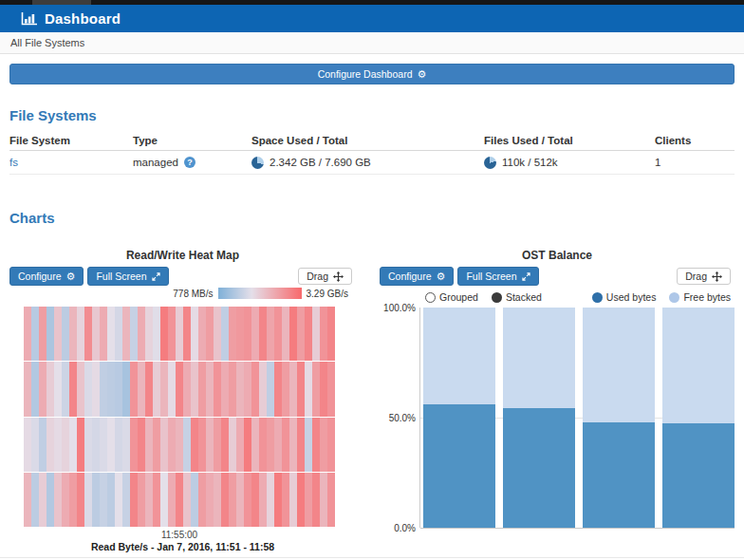 Image resolution: width=744 pixels, height=560 pixels. Describe the element at coordinates (193, 294) in the screenshot. I see `legend-min-label: 778 MB/s` at that location.